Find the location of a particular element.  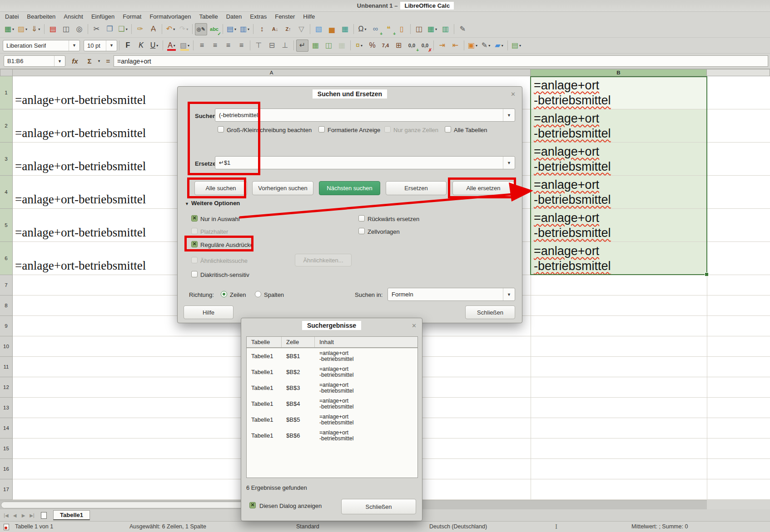

number-format-icon: 7,4 is located at coordinates (385, 45).